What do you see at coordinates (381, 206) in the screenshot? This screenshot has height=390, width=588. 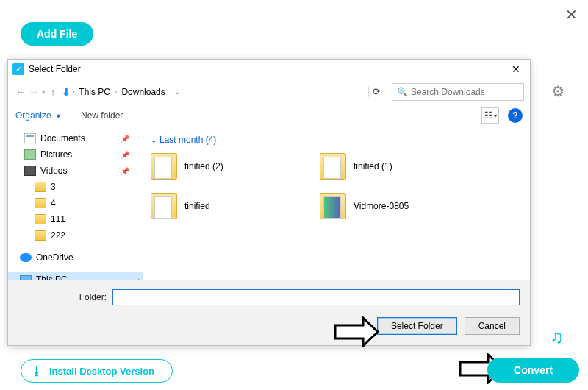 I see `folder-label: Vidmore-0805` at bounding box center [381, 206].